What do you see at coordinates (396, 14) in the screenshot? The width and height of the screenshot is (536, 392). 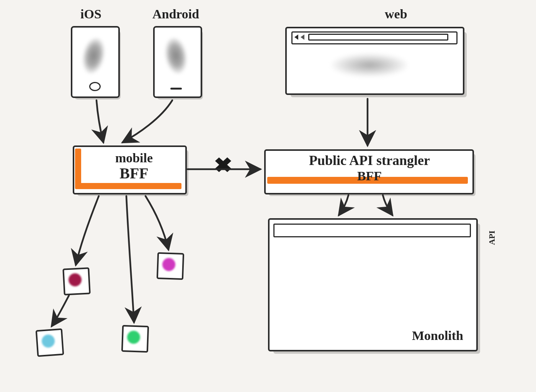 I see `web-label: web` at bounding box center [396, 14].